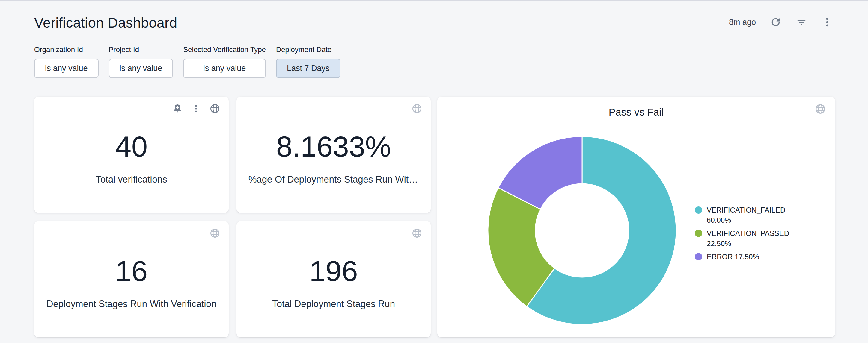 This screenshot has width=868, height=343. Describe the element at coordinates (308, 62) in the screenshot. I see `filter-deployment-date: Deployment Date Last 7 Days` at that location.